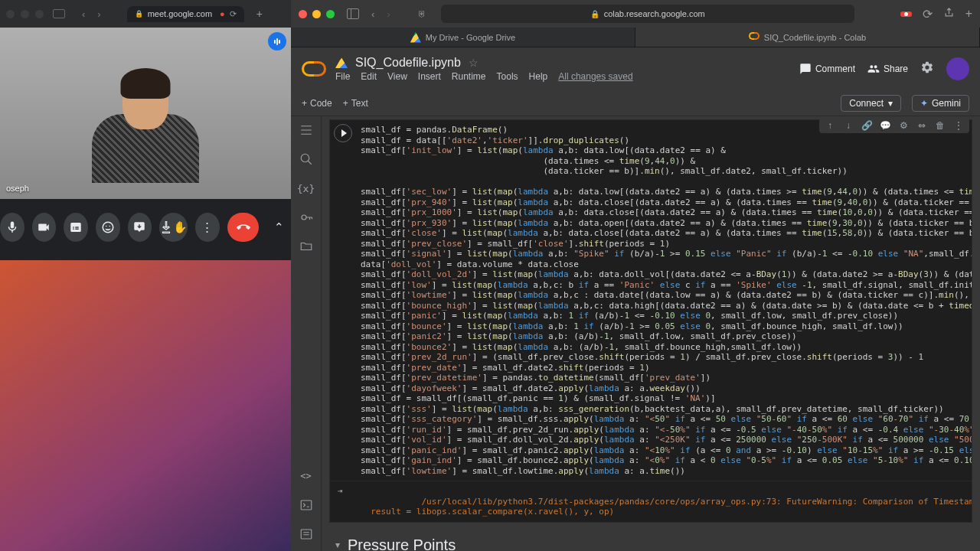 The image size is (980, 551). What do you see at coordinates (754, 37) in the screenshot?
I see `colab-icon` at bounding box center [754, 37].